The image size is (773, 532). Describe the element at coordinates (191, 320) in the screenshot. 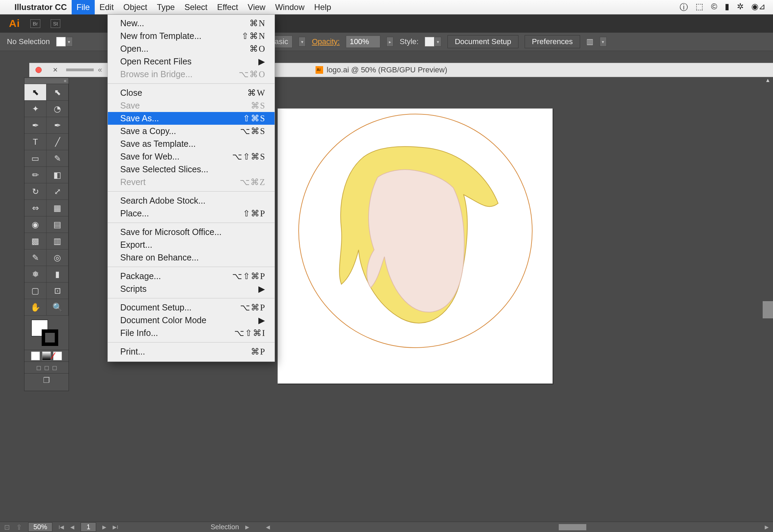

I see `file-menu-document-color-mode: Document Color Mode▶` at that location.